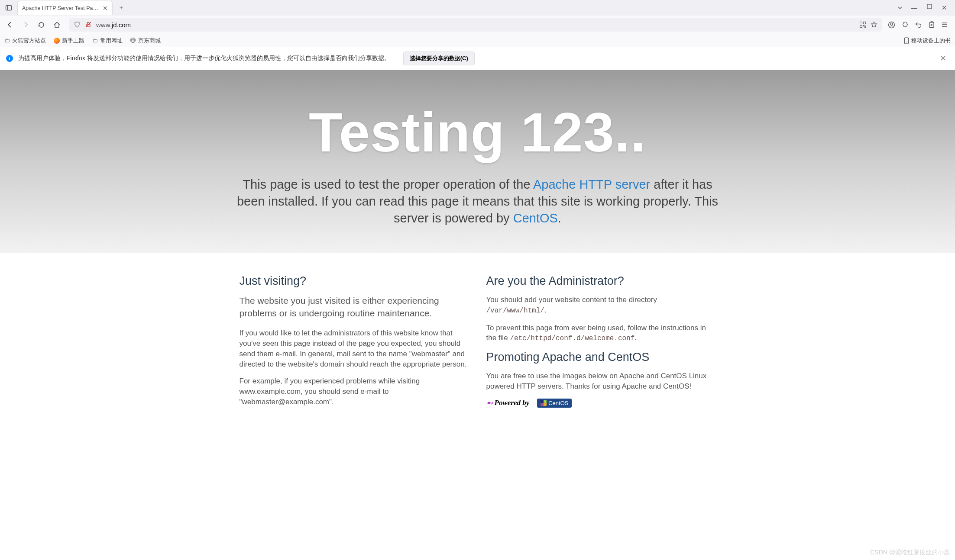  I want to click on home-button, so click(57, 25).